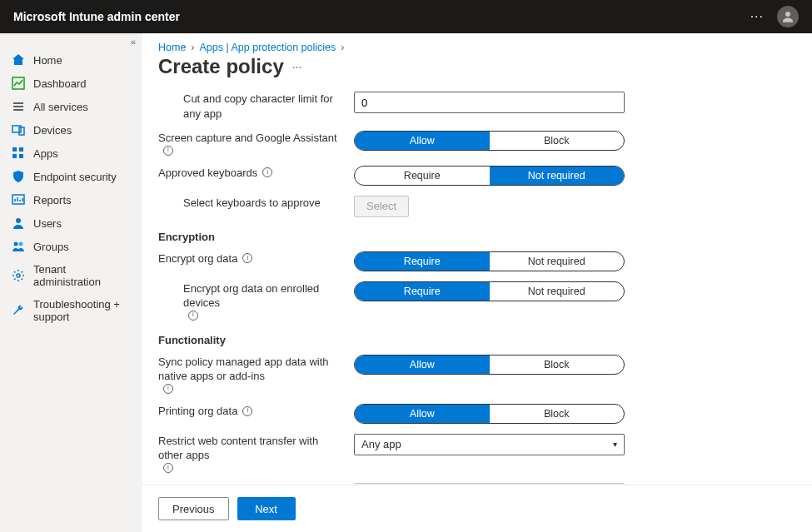 This screenshot has width=812, height=532. I want to click on shield-icon, so click(18, 177).